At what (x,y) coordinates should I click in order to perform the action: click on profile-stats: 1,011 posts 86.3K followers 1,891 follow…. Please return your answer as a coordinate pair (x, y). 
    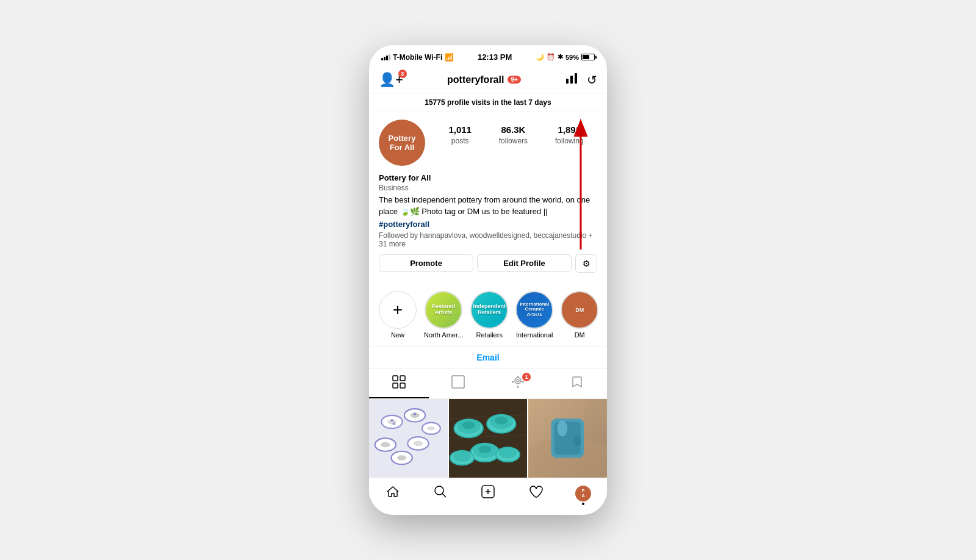
    Looking at the image, I should click on (516, 133).